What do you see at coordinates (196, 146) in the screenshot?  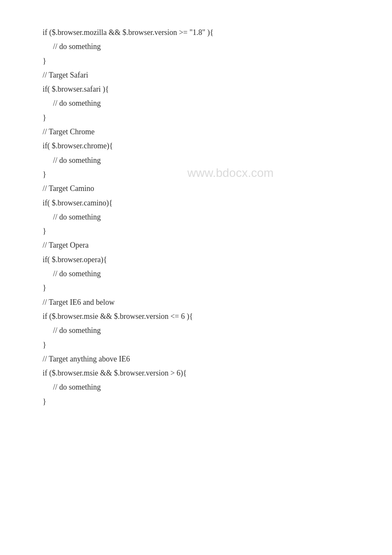 I see `code-line: if( $.browser.chrome){` at bounding box center [196, 146].